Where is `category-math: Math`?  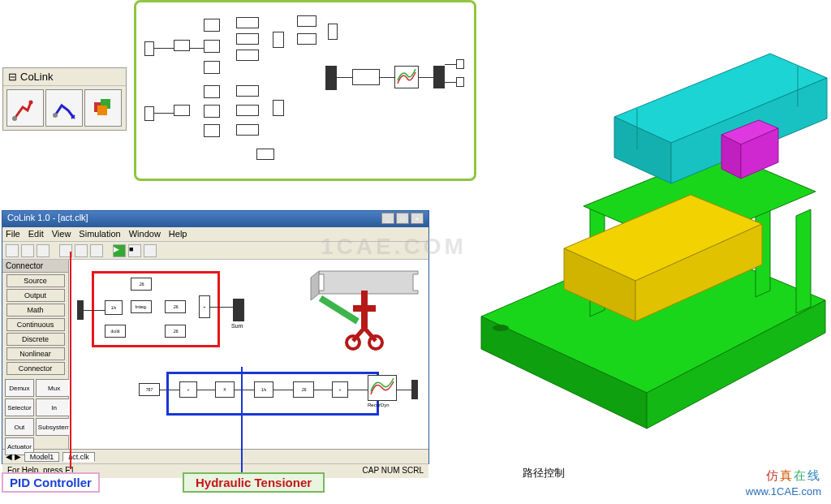
category-math: Math is located at coordinates (36, 310).